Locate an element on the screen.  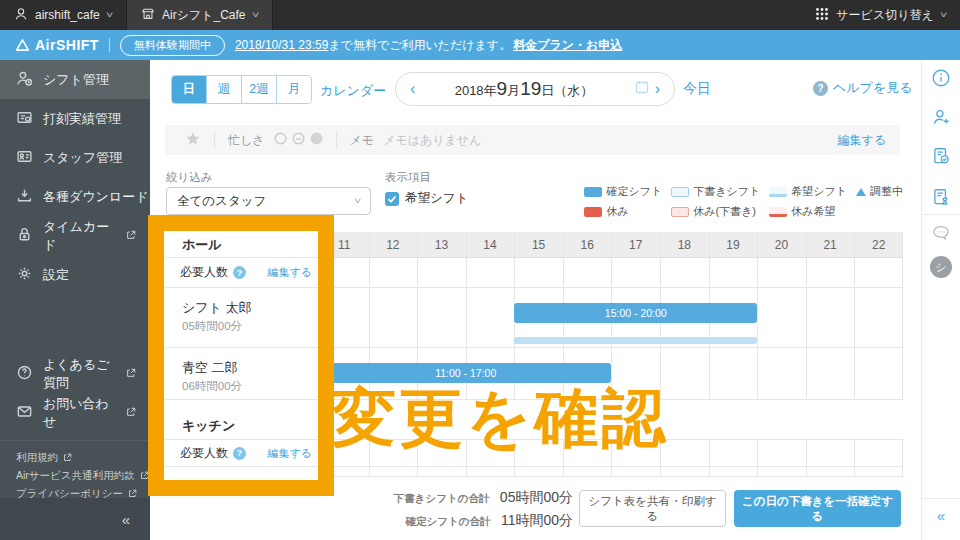
sidebar-item-label: タイムカード is located at coordinates (80, 236).